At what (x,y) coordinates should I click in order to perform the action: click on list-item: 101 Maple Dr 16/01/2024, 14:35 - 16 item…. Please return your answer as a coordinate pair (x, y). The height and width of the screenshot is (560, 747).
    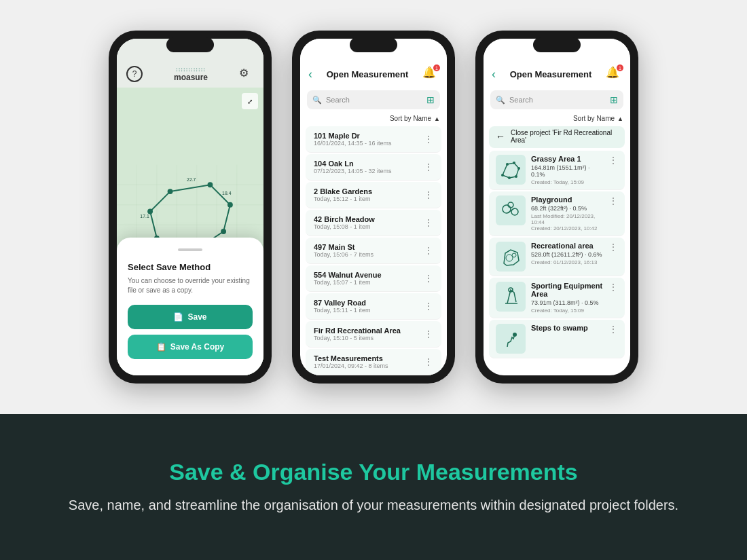
    Looking at the image, I should click on (374, 140).